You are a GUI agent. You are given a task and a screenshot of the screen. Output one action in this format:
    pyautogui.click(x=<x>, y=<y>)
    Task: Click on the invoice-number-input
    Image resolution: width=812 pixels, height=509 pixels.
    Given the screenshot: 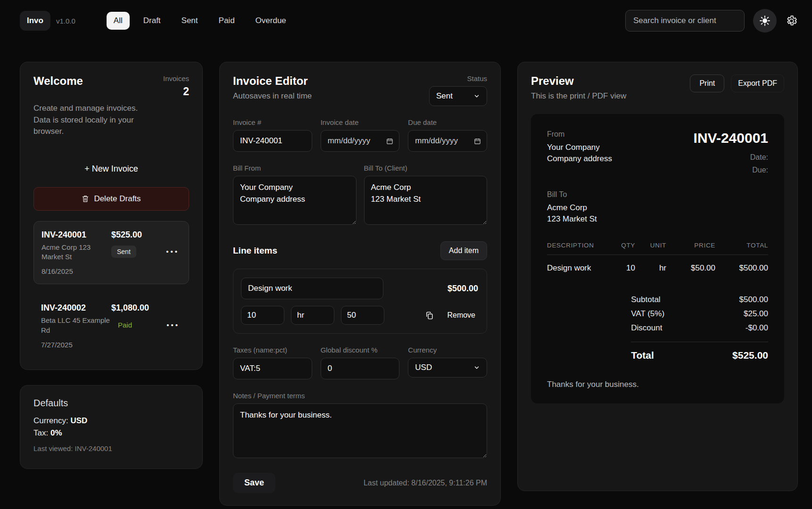 What is the action you would take?
    pyautogui.click(x=273, y=141)
    